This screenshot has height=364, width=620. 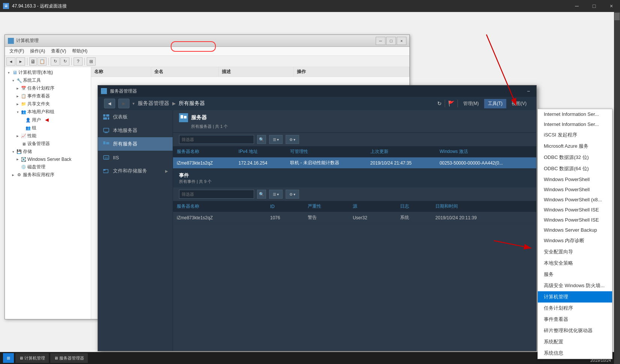 I want to click on sm-menu-view: 视图(V), so click(x=519, y=103).